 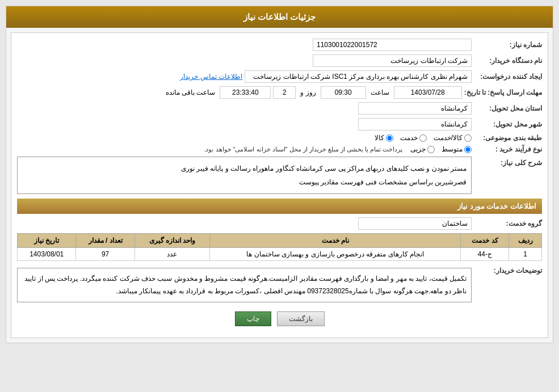 I want to click on sharhKoli-line2: قصرشیرین براساس مشخصات فنی فهرست مقادیر …, so click(x=244, y=182).